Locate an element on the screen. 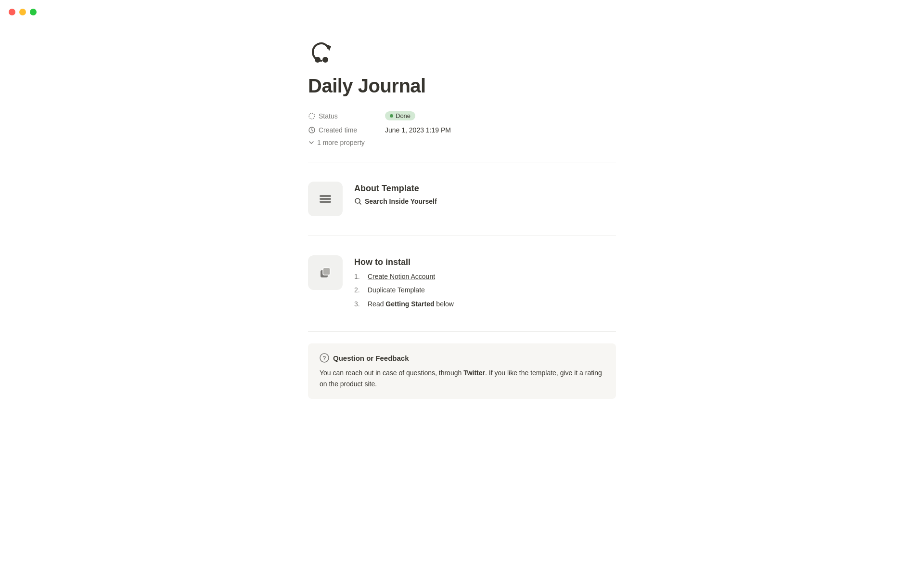  step-number-3: 3. is located at coordinates (359, 304).